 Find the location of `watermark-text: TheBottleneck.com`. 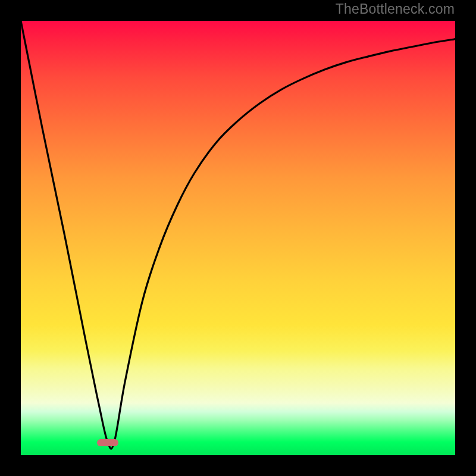

watermark-text: TheBottleneck.com is located at coordinates (395, 10).